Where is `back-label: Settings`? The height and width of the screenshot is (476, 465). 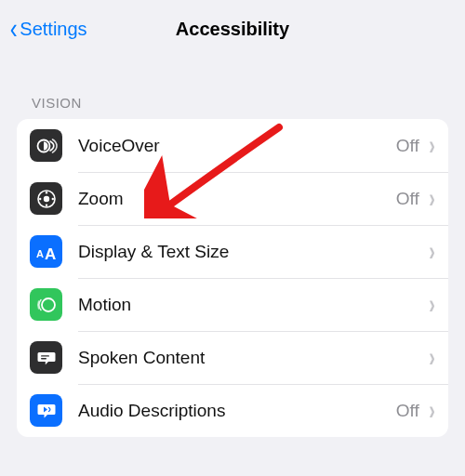 back-label: Settings is located at coordinates (53, 30).